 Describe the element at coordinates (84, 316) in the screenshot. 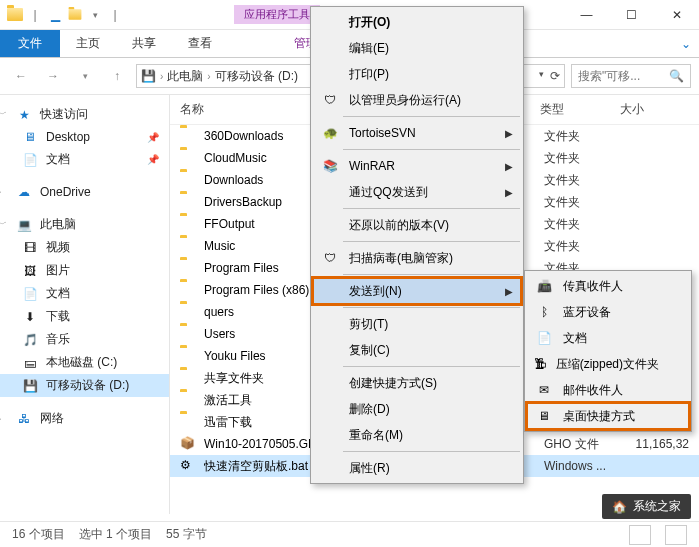

I see `sidebar-item: ⬇下载` at that location.